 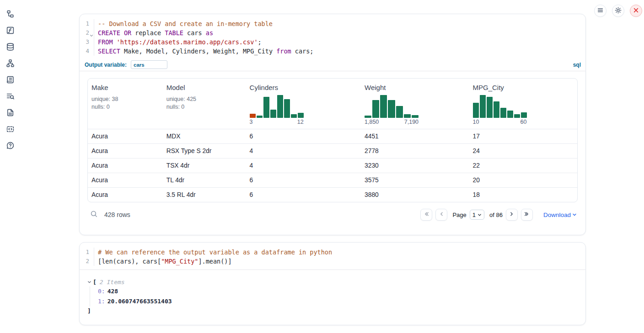 I want to click on data-sources-button, so click(x=10, y=48).